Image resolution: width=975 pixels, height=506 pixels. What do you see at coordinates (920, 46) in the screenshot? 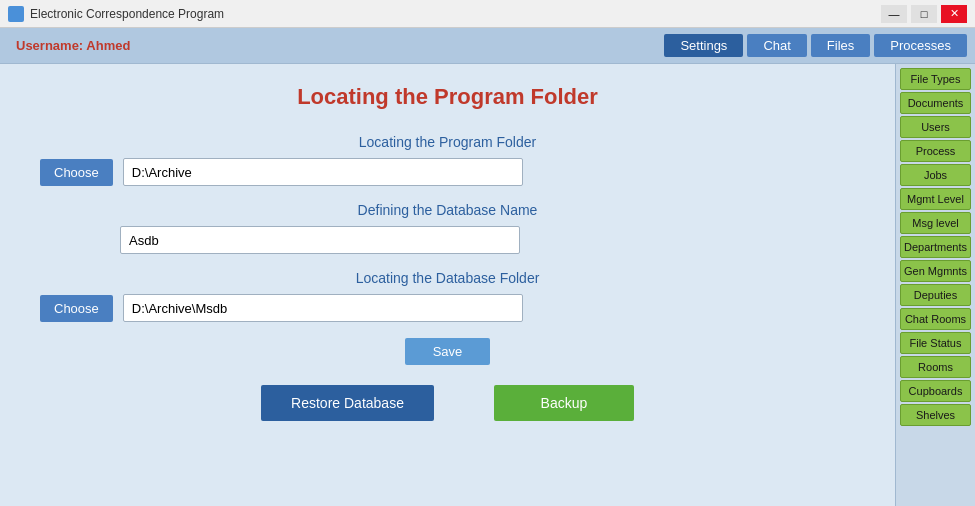
I see `tab-processes: Processes` at bounding box center [920, 46].